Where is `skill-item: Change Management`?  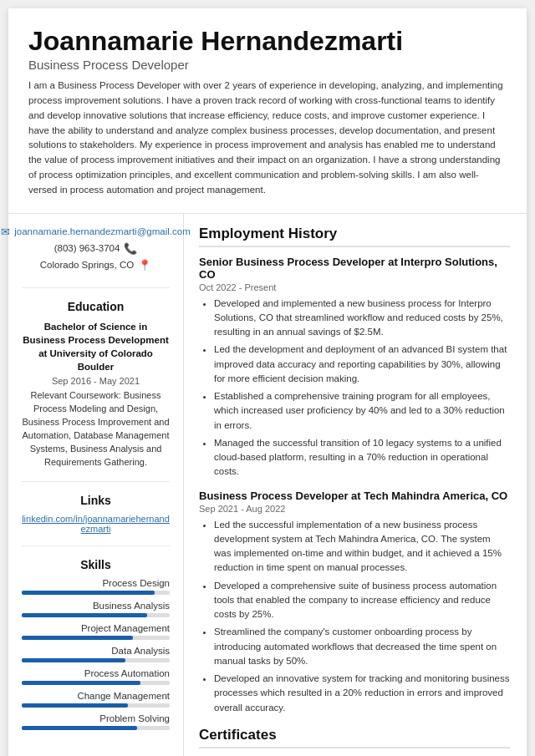
skill-item: Change Management is located at coordinates (95, 699).